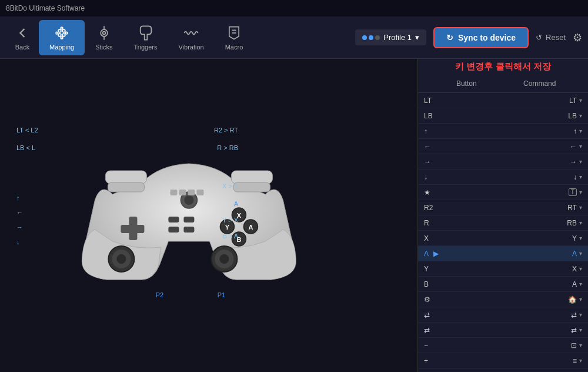  Describe the element at coordinates (503, 147) in the screenshot. I see `table-row: ← ←▾` at that location.